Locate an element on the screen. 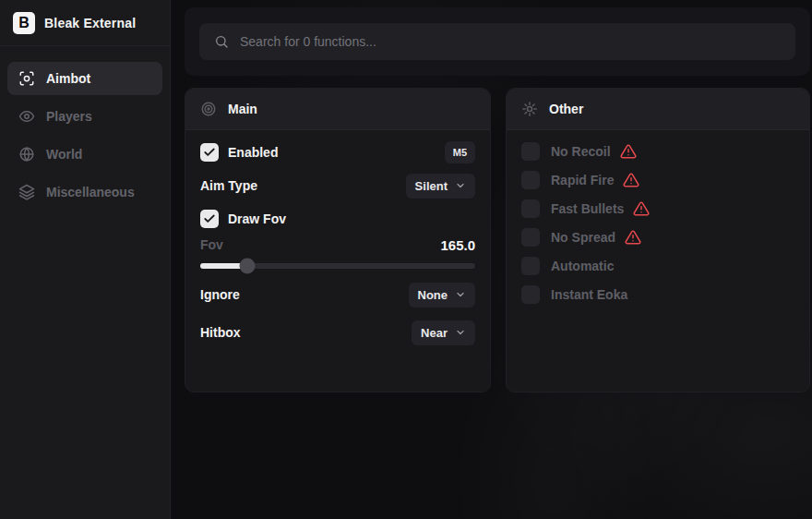 The image size is (812, 519). automatic-checkbox is located at coordinates (531, 266).